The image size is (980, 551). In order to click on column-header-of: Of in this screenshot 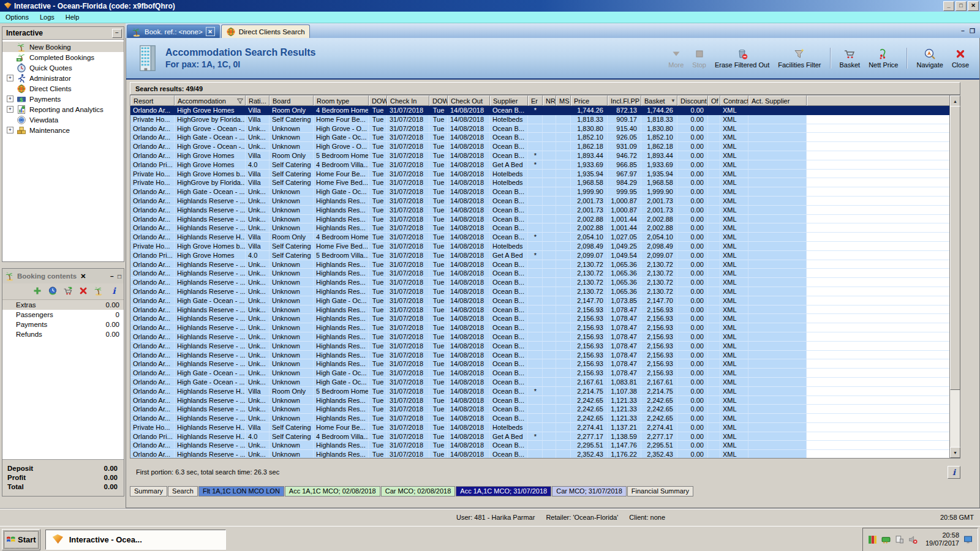, I will do `click(714, 100)`.